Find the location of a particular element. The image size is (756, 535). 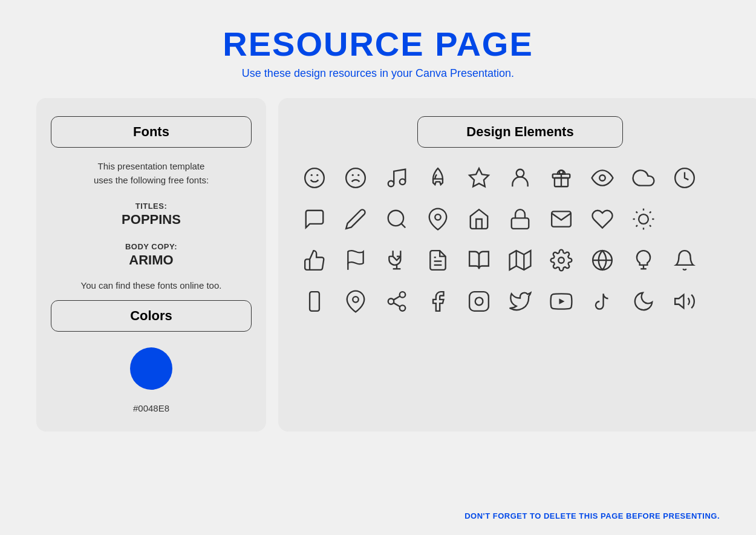

settings-icon is located at coordinates (561, 260).